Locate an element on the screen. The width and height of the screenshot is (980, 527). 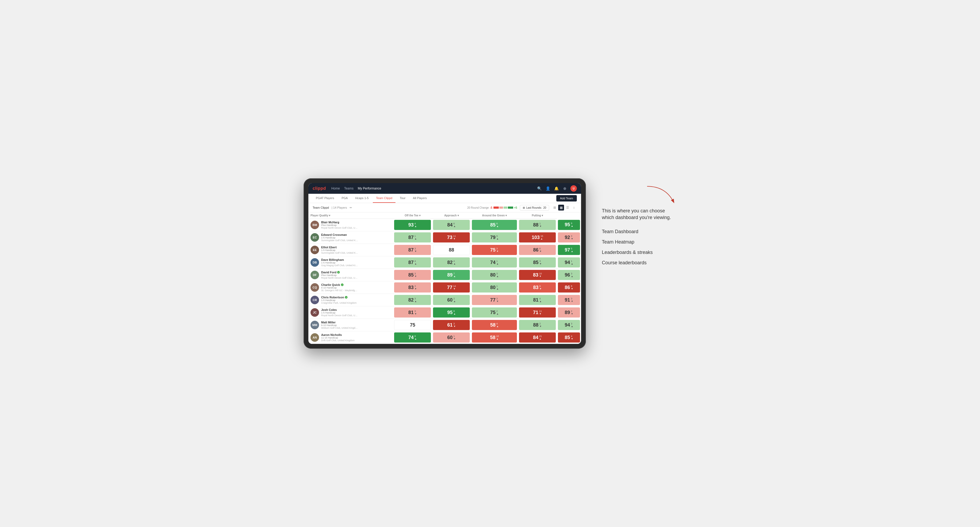
annotation-items: Team Dashboard Team Heatmap Leaderboards… is located at coordinates (639, 247).